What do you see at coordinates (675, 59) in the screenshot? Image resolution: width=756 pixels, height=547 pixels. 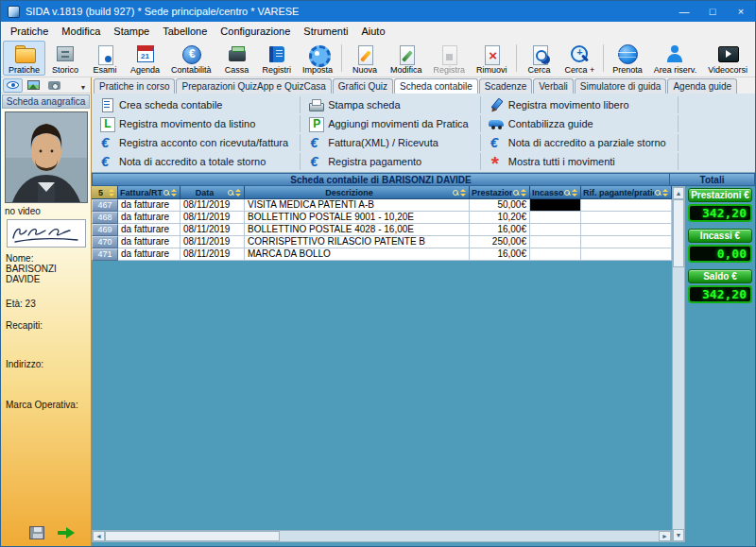 I see `toolbar-button-area-riserv: Area riserv.` at bounding box center [675, 59].